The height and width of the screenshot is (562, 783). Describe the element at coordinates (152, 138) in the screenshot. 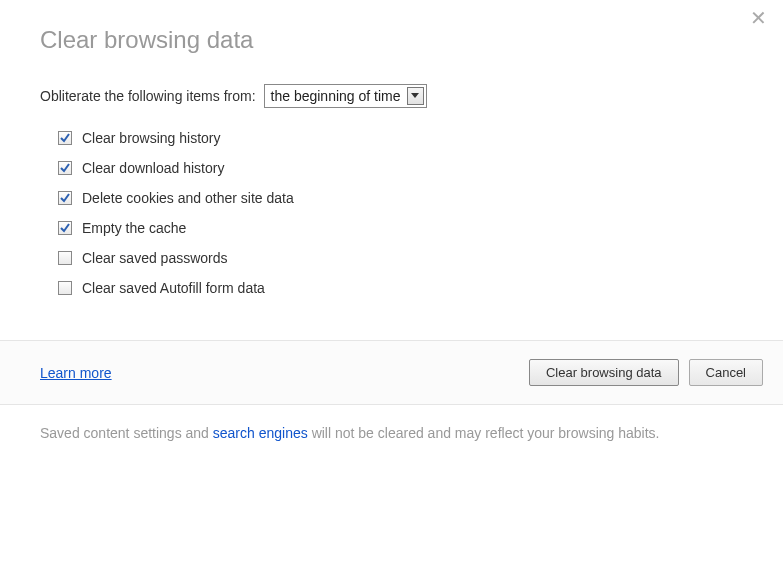

I see `option-label: Clear browsing history` at that location.